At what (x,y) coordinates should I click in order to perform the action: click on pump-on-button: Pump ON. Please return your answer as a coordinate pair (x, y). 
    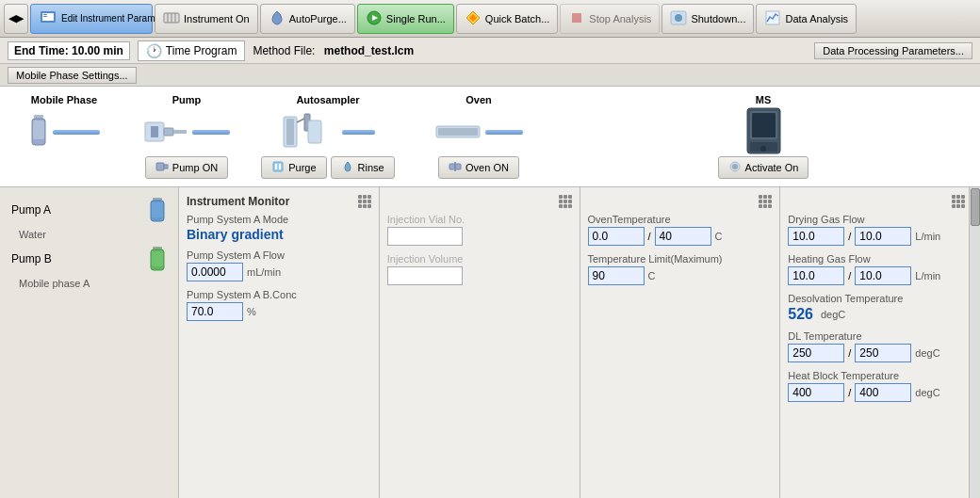
    Looking at the image, I should click on (187, 168).